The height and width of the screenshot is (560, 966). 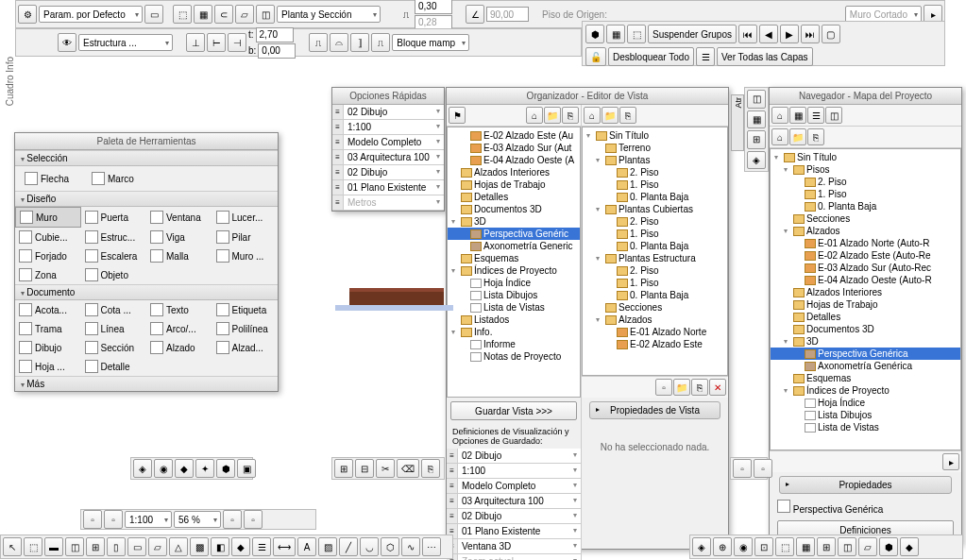 I want to click on tree-item: Documentos 3D, so click(x=865, y=329).